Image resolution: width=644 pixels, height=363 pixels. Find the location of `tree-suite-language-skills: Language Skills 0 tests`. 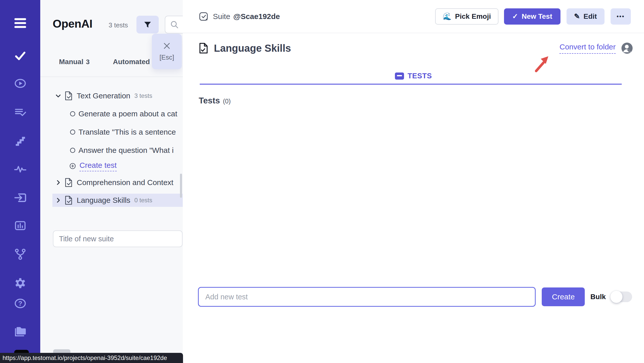

tree-suite-language-skills: Language Skills 0 tests is located at coordinates (117, 200).